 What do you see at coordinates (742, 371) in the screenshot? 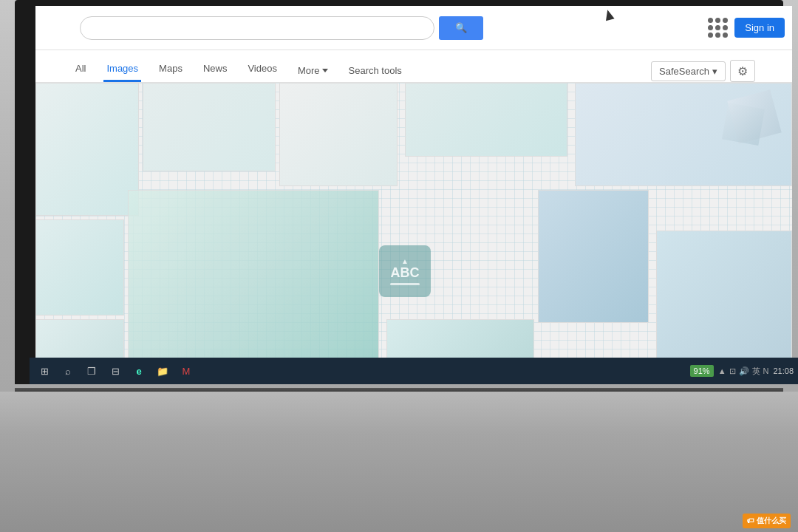
I see `taskbar-right: 91% ▲ ⊡ 🔊 英 N 21:08` at bounding box center [742, 371].